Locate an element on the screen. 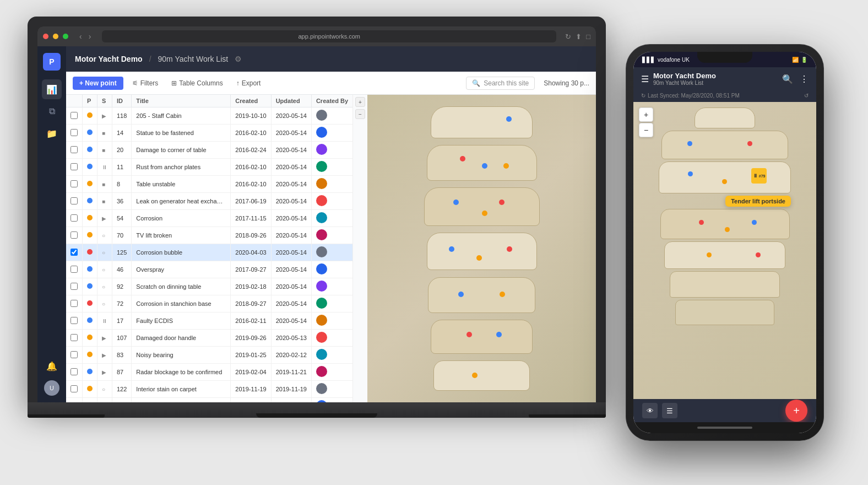 Image resolution: width=868 pixels, height=485 pixels. back-button: ‹ is located at coordinates (80, 36).